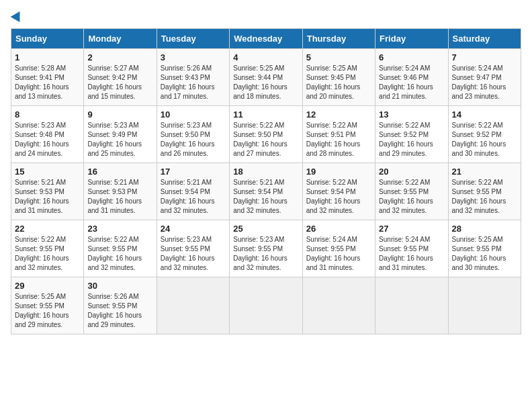 This screenshot has width=532, height=411. What do you see at coordinates (48, 39) in the screenshot?
I see `col-sunday: Sunday` at bounding box center [48, 39].